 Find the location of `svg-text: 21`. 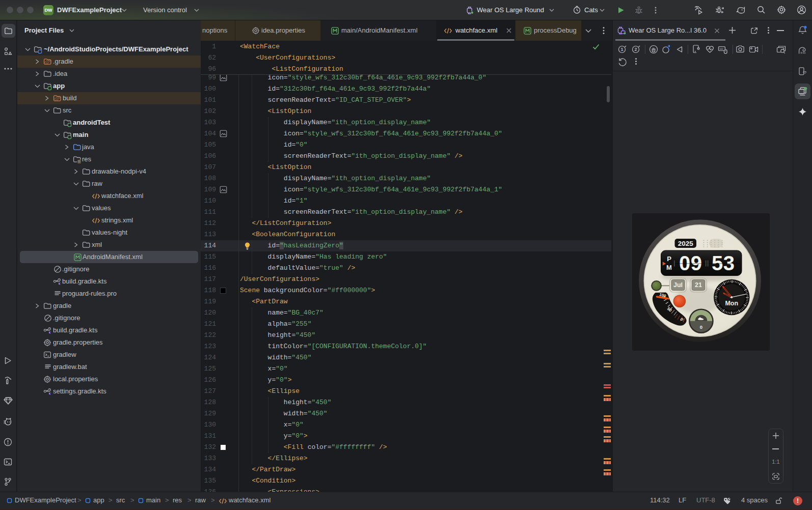

svg-text: 21 is located at coordinates (698, 285).